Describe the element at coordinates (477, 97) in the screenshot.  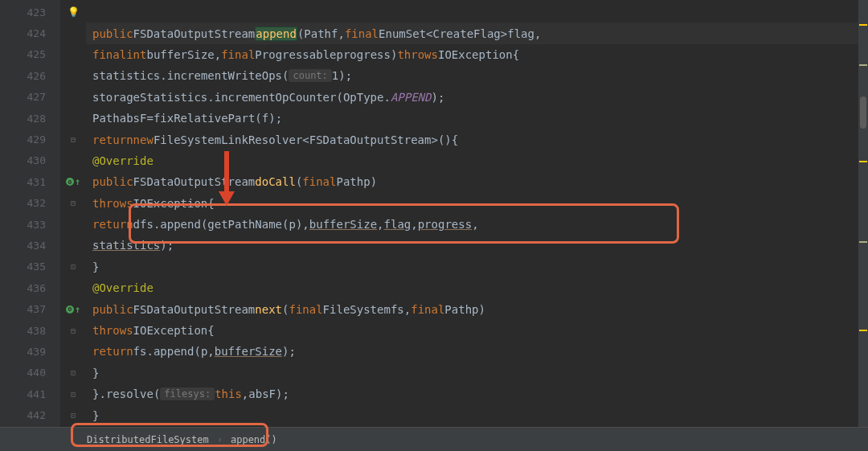
I see `code-line: storageStatistics.incrementOpCounter(OpT…` at that location.